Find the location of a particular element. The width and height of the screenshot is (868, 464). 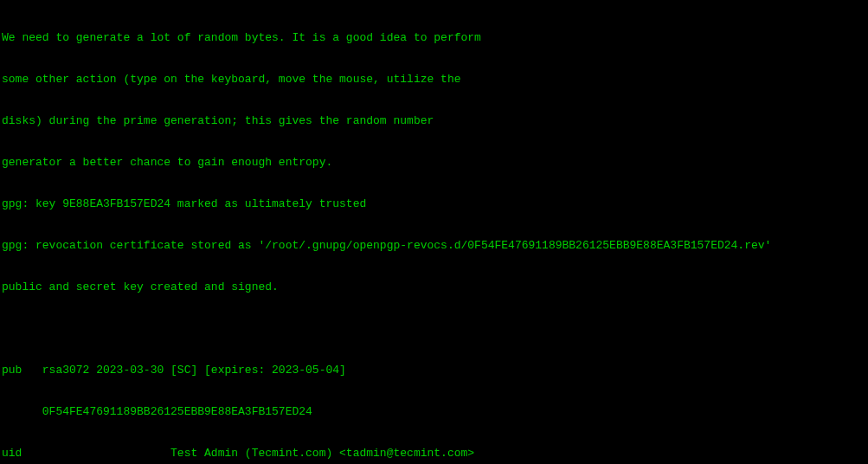

output-line: public and secret key created and signed… is located at coordinates (434, 287).